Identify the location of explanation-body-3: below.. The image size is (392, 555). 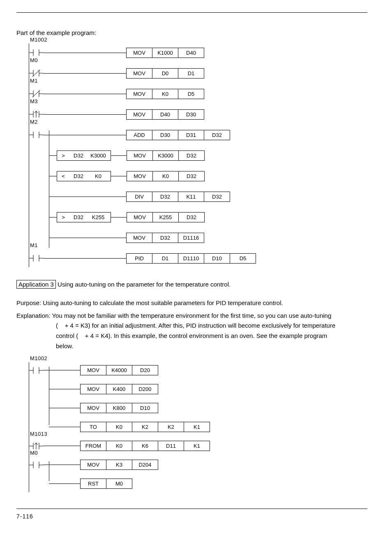
(212, 346).